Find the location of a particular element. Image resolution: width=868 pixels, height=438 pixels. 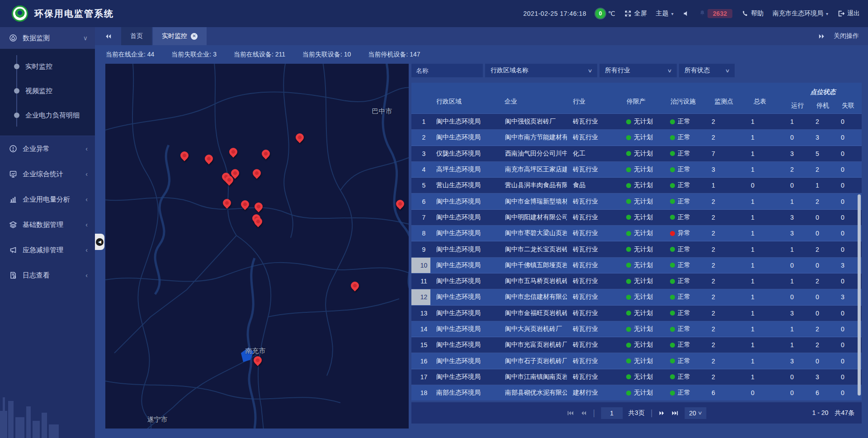

sidebar-group: 日志查看‹ is located at coordinates (47, 275).